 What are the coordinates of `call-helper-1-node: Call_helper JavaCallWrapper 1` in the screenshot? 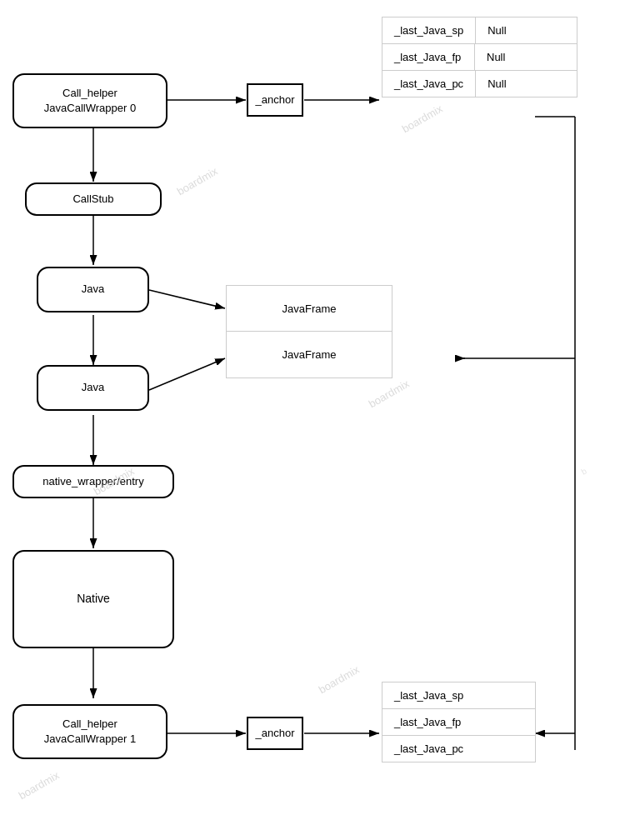 It's located at (90, 732).